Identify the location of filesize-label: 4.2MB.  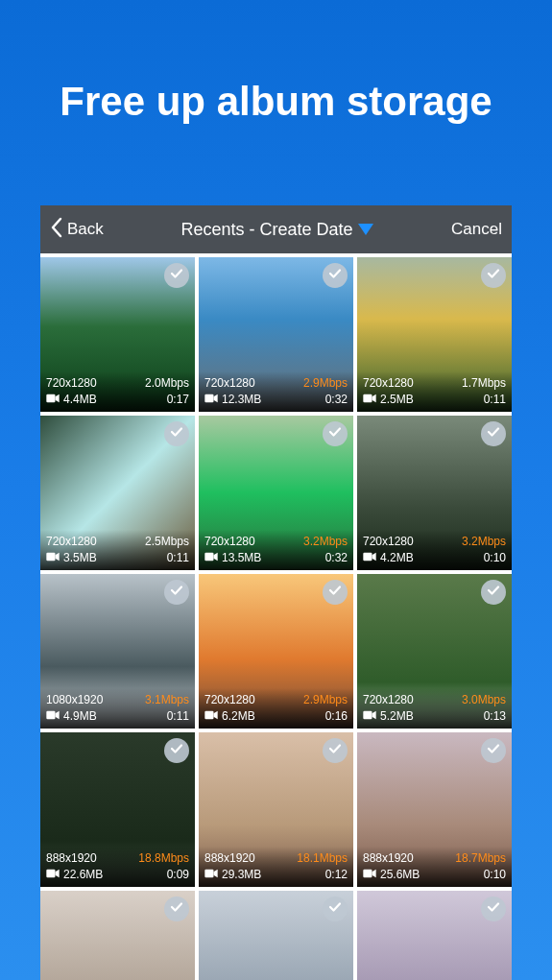
(397, 559).